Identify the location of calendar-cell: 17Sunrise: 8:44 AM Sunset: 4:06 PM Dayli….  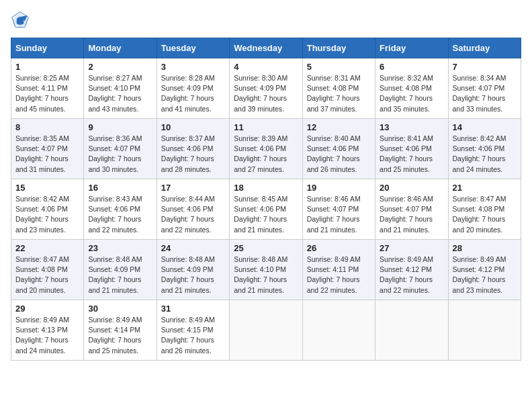
(193, 210).